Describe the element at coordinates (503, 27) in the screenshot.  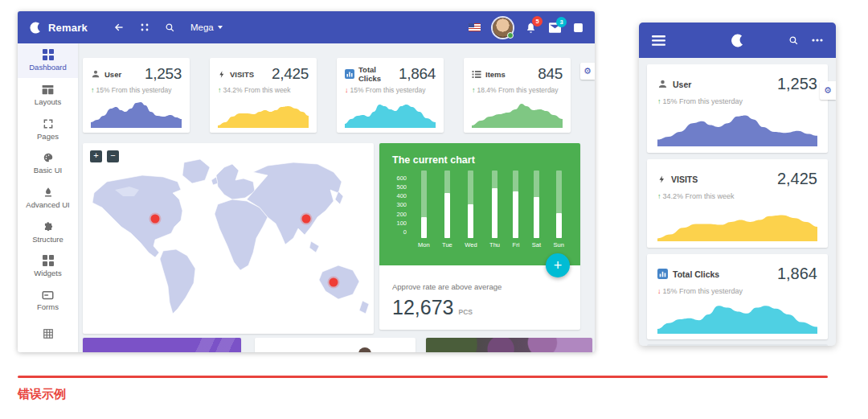
I see `user-avatar` at that location.